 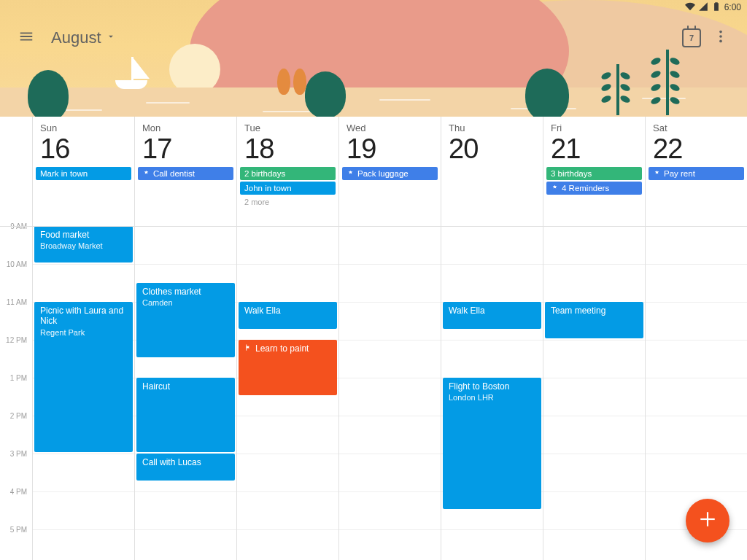 What do you see at coordinates (594, 141) in the screenshot?
I see `day-header: Fri21` at bounding box center [594, 141].